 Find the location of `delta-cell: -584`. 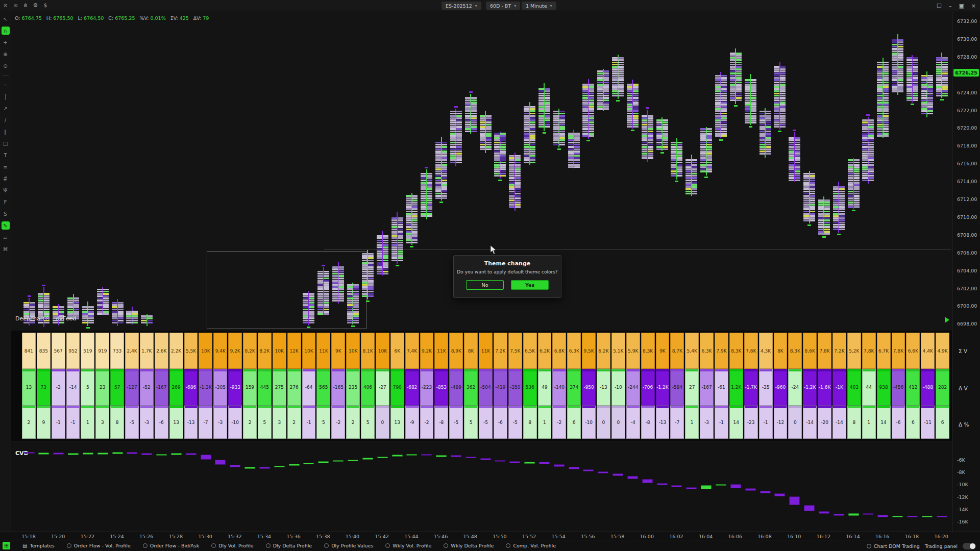

delta-cell: -584 is located at coordinates (677, 387).